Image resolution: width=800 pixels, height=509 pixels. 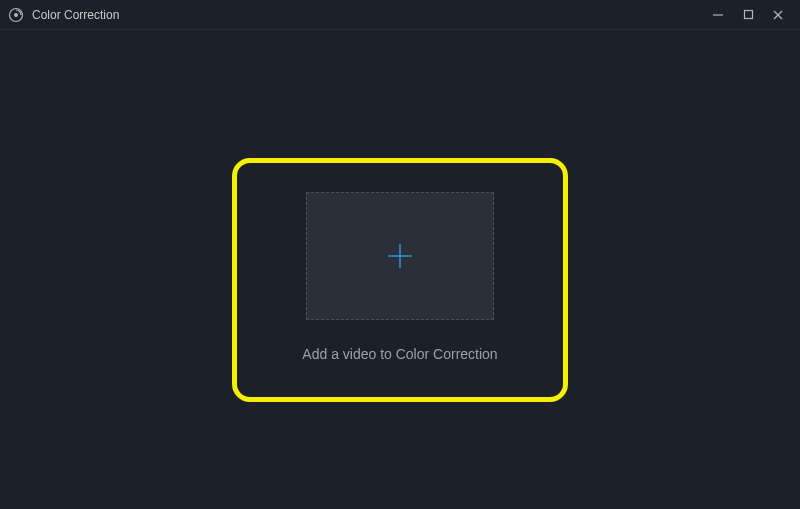 I want to click on plus-icon, so click(x=400, y=256).